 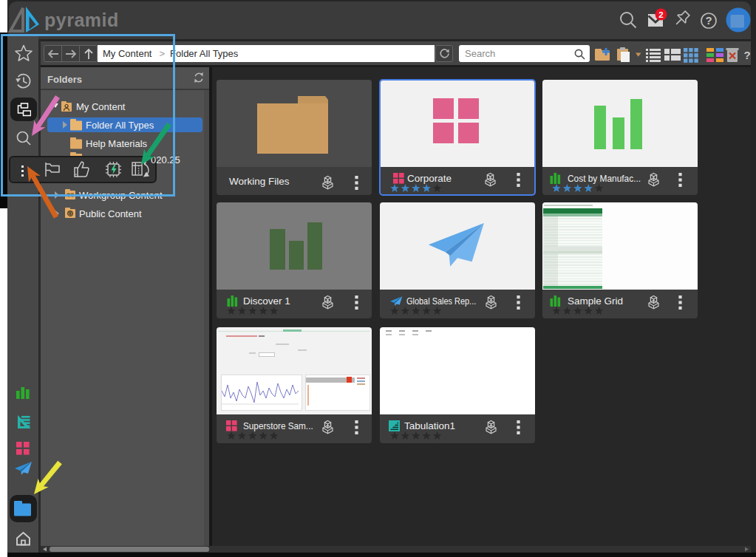 I want to click on svg-text: 2, so click(x=661, y=15).